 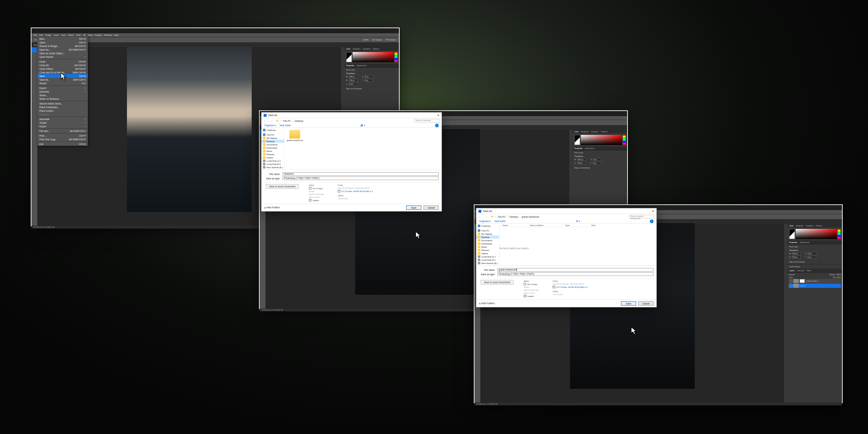 I want to click on file-name-input: grada headshots, so click(x=575, y=270).